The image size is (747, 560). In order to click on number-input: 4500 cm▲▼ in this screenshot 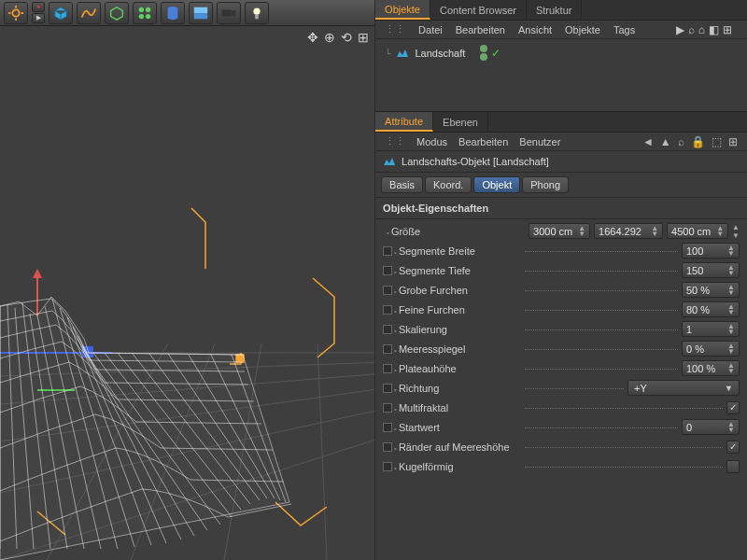, I will do `click(698, 231)`.